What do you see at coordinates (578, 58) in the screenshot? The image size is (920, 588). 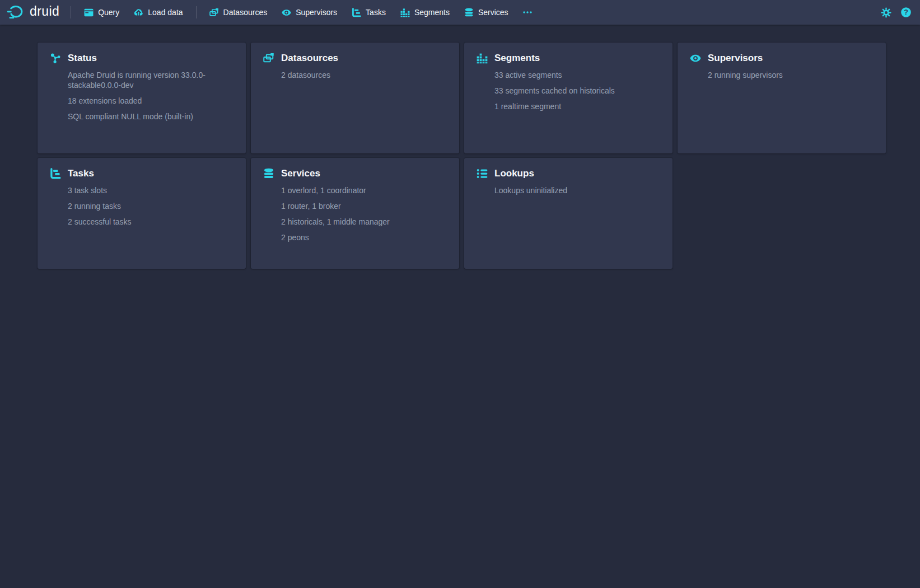 I see `card-title: Segments` at bounding box center [578, 58].